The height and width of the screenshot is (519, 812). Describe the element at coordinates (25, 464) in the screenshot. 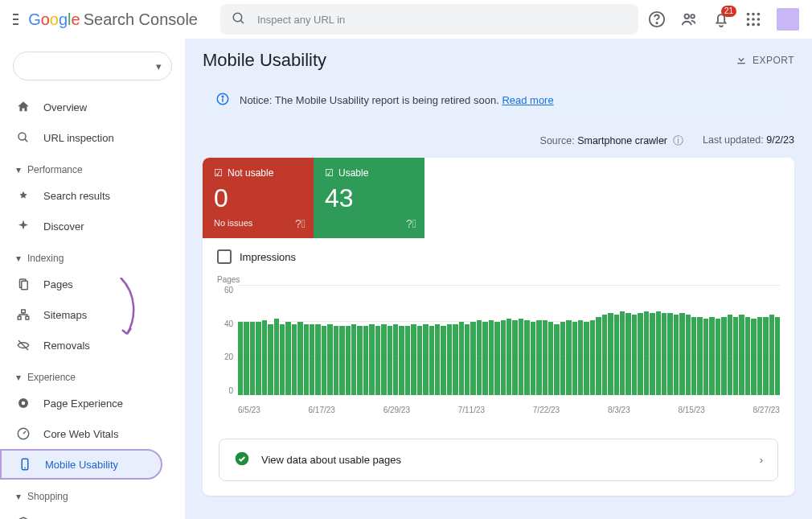

I see `mobile-icon` at that location.